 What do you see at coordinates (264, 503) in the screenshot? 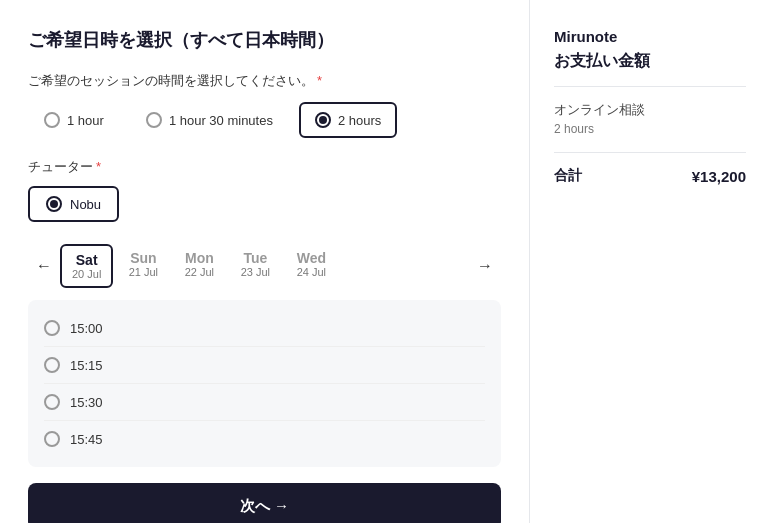
I see `next-button: 次へ →` at bounding box center [264, 503].